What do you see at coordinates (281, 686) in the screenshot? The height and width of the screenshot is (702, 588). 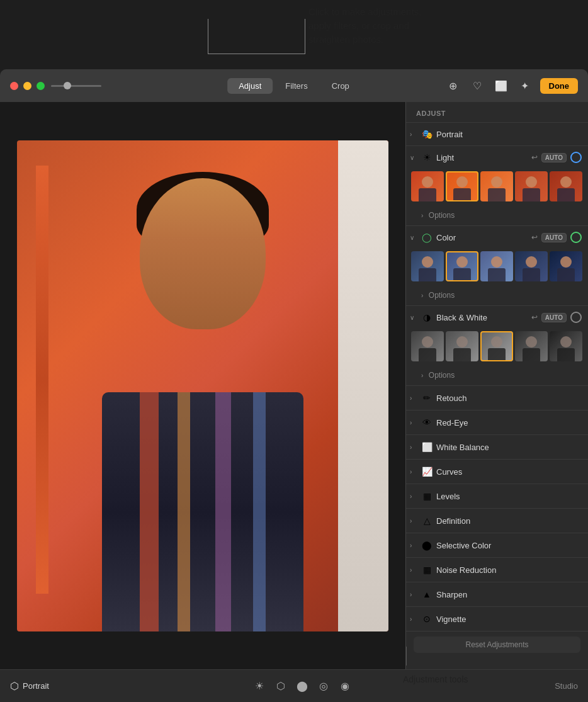 I see `cube-tool-icon: ⬡` at bounding box center [281, 686].